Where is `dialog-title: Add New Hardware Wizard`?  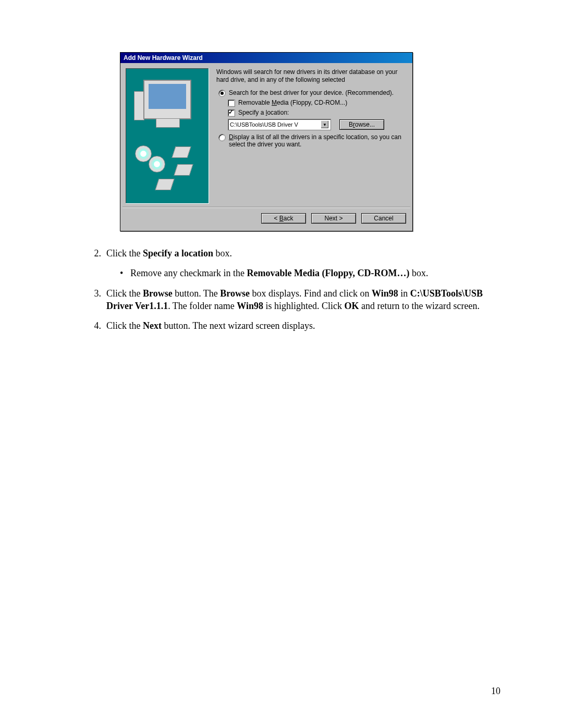
dialog-title: Add New Hardware Wizard is located at coordinates (266, 58).